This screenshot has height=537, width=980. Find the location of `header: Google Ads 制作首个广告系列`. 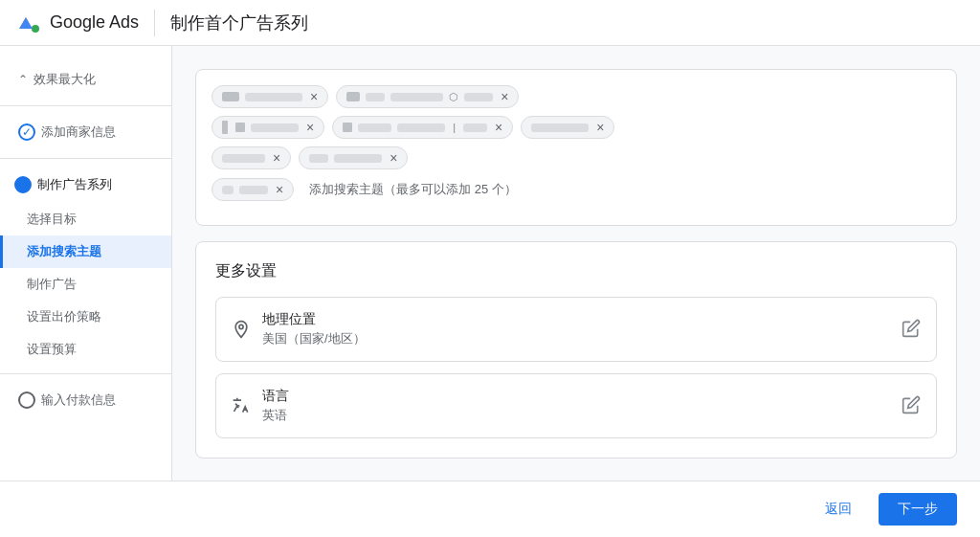

header: Google Ads 制作首个广告系列 is located at coordinates (490, 23).